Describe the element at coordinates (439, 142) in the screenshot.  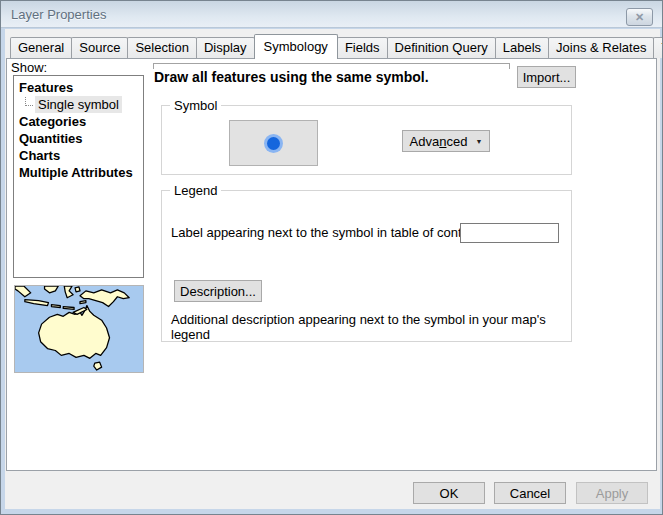
I see `advanced-label: Advanced` at that location.